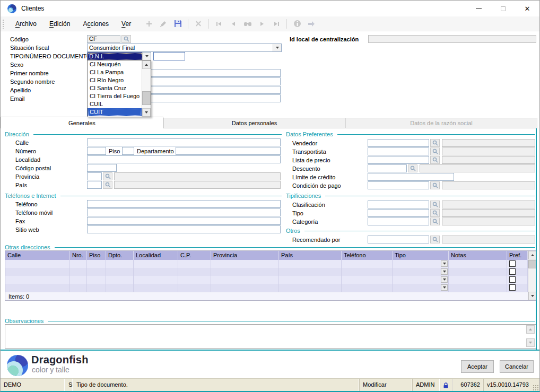 The height and width of the screenshot is (392, 540). I want to click on descuento-lookup-button, so click(413, 169).